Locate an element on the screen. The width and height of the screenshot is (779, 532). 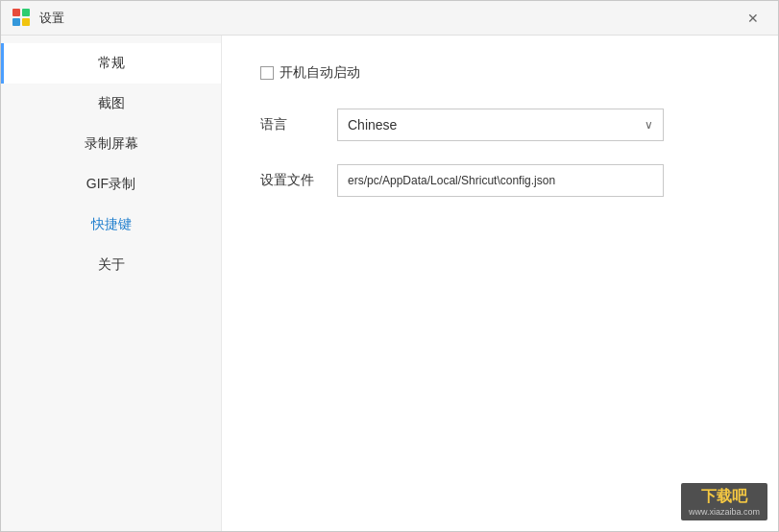
config-row: 设置文件 ers/pc/AppData/Local/Shricut\config… is located at coordinates (499, 181).